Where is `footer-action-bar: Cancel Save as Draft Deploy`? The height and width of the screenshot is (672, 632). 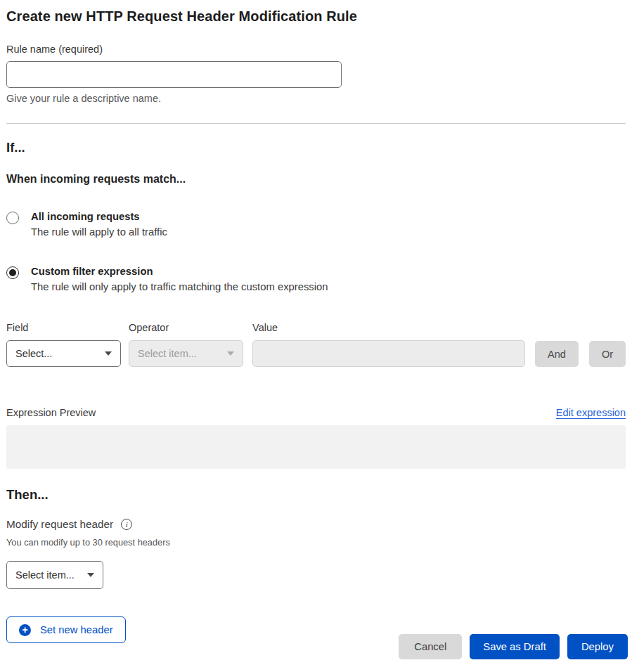 footer-action-bar: Cancel Save as Draft Deploy is located at coordinates (513, 647).